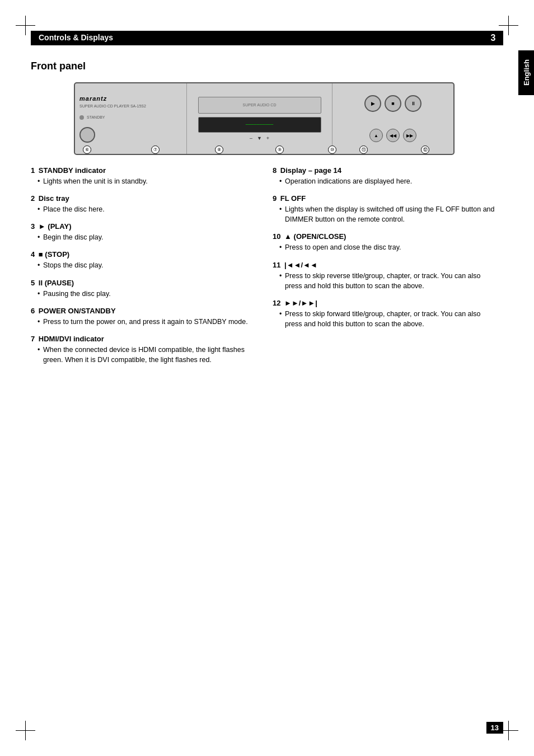  I want to click on callout-9: ⑨, so click(280, 150).